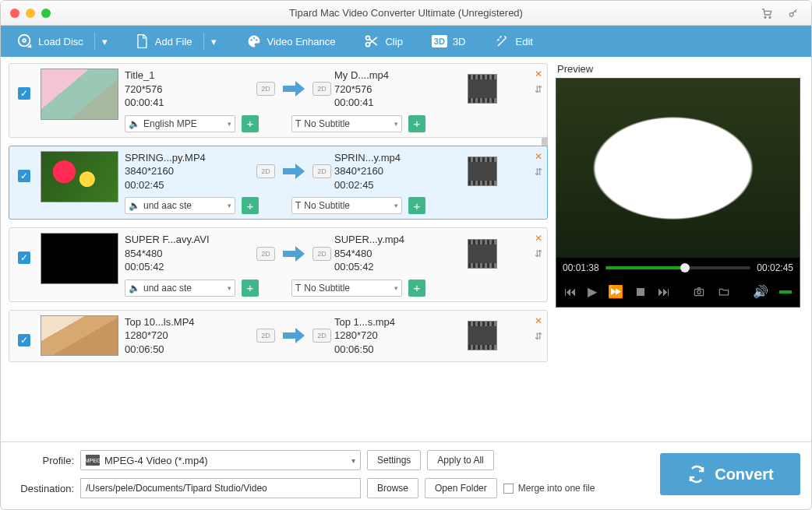 The width and height of the screenshot is (812, 510). Describe the element at coordinates (775, 268) in the screenshot. I see `total-time: 00:02:45` at that location.